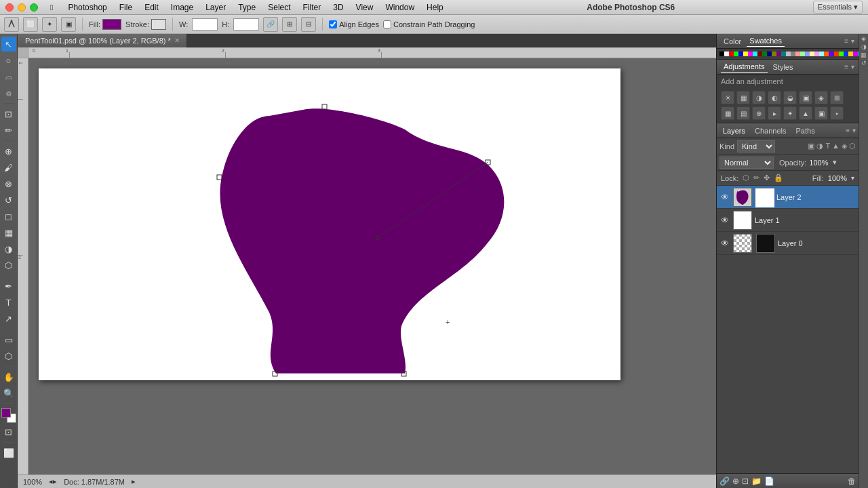 The width and height of the screenshot is (868, 488). I want to click on tab-adjustments: Adjustments, so click(745, 66).